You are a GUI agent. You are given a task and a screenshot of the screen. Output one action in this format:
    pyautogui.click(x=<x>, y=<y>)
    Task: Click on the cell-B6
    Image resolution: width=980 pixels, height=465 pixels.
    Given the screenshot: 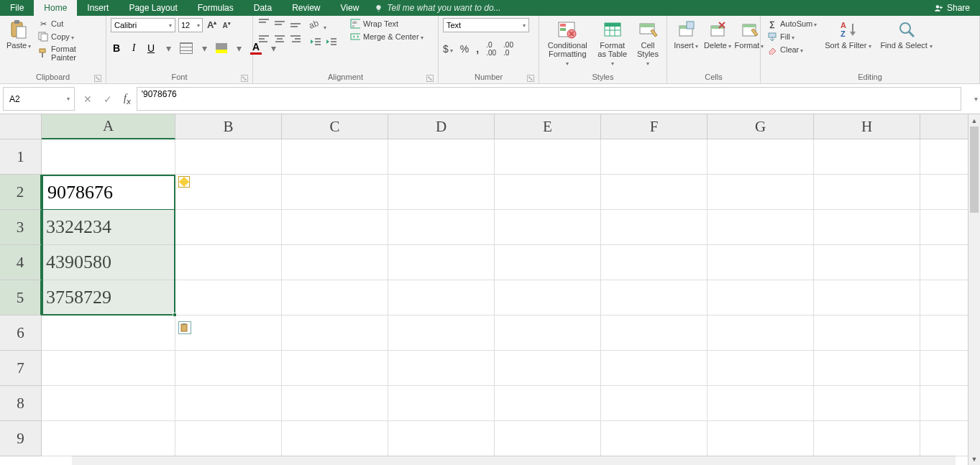 What is the action you would take?
    pyautogui.click(x=229, y=333)
    